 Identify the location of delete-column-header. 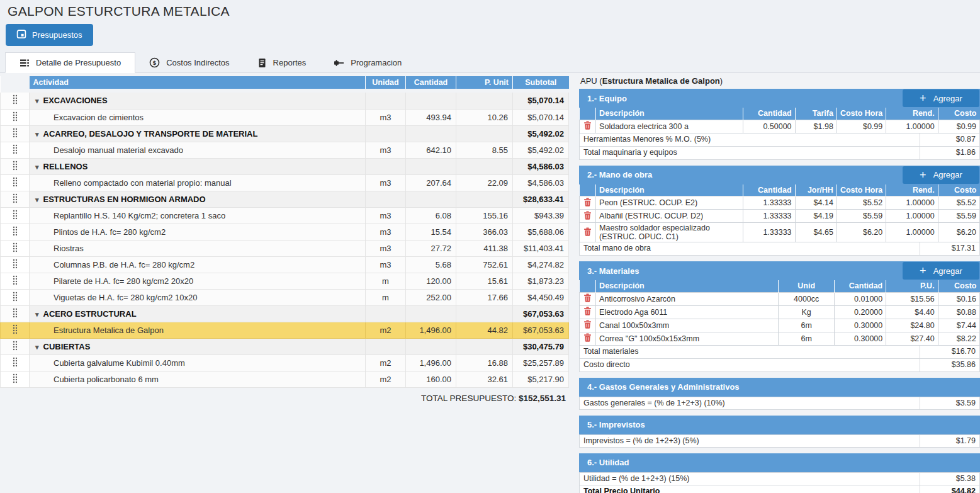
(588, 190).